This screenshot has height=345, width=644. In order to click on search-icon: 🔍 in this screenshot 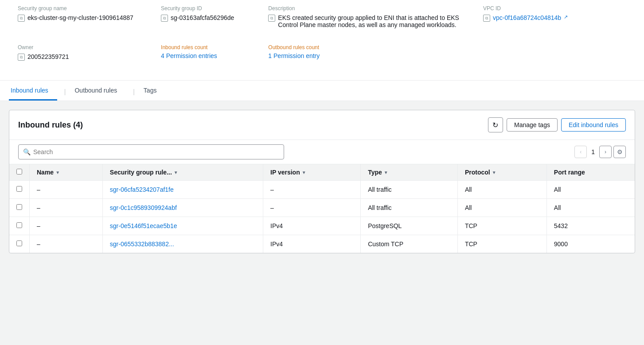, I will do `click(27, 152)`.